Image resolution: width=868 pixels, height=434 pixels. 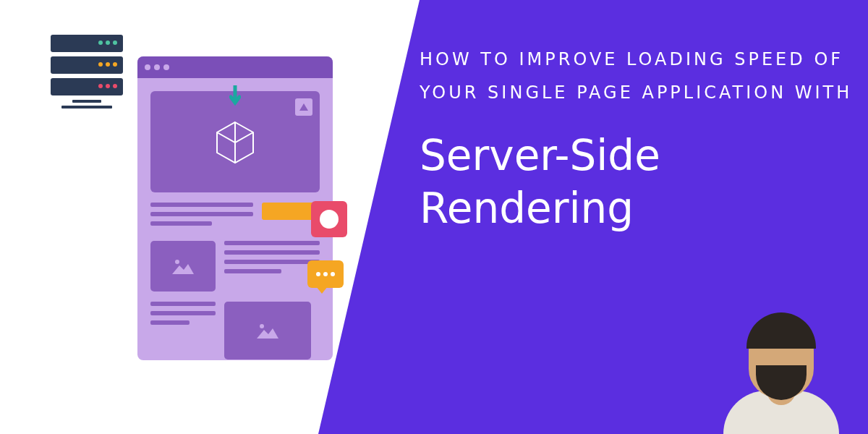 I want to click on red-circle-icon, so click(x=329, y=219).